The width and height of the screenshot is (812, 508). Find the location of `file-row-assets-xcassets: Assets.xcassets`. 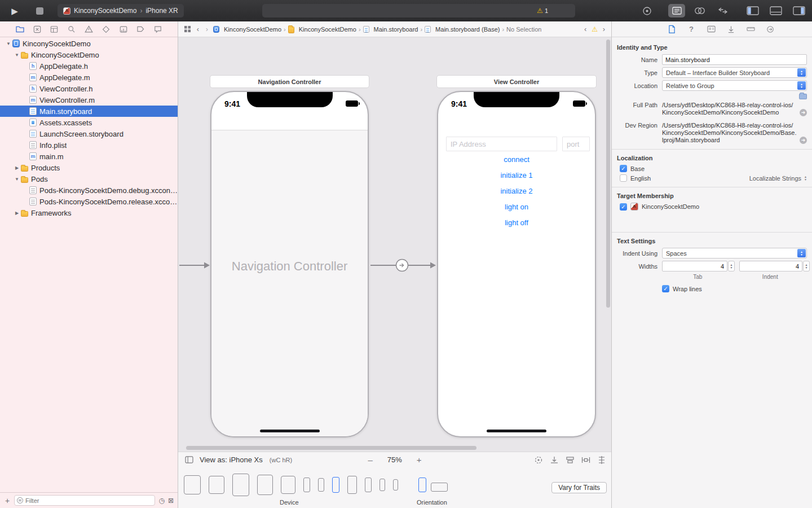

file-row-assets-xcassets: Assets.xcassets is located at coordinates (89, 122).